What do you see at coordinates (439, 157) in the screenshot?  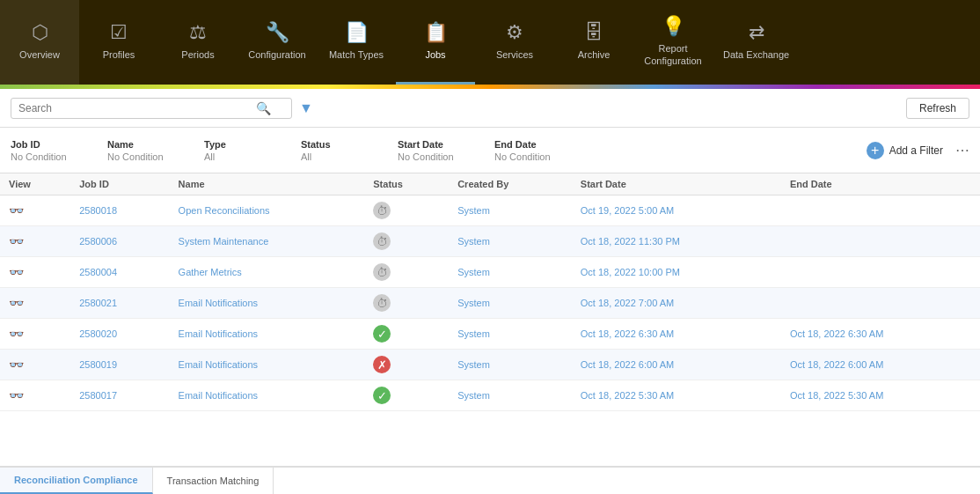 I see `filter-value-start-date: No Condition` at bounding box center [439, 157].